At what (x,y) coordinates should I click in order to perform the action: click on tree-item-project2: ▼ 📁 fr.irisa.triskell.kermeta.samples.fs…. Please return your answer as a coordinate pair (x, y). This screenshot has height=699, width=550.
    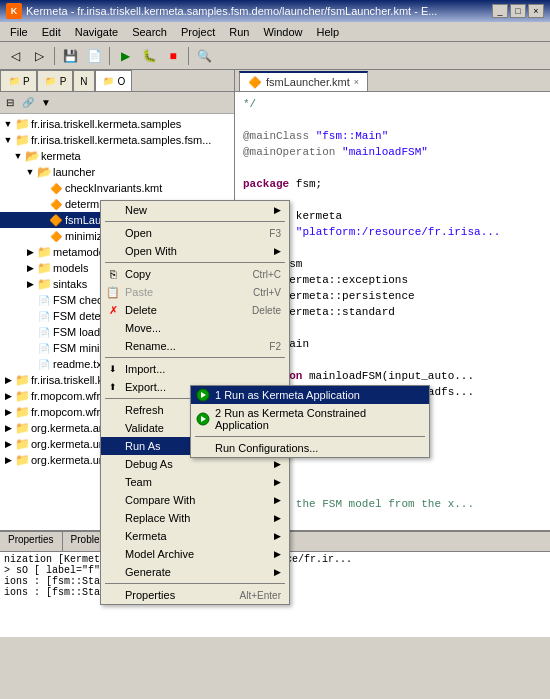
    Looking at the image, I should click on (117, 140).